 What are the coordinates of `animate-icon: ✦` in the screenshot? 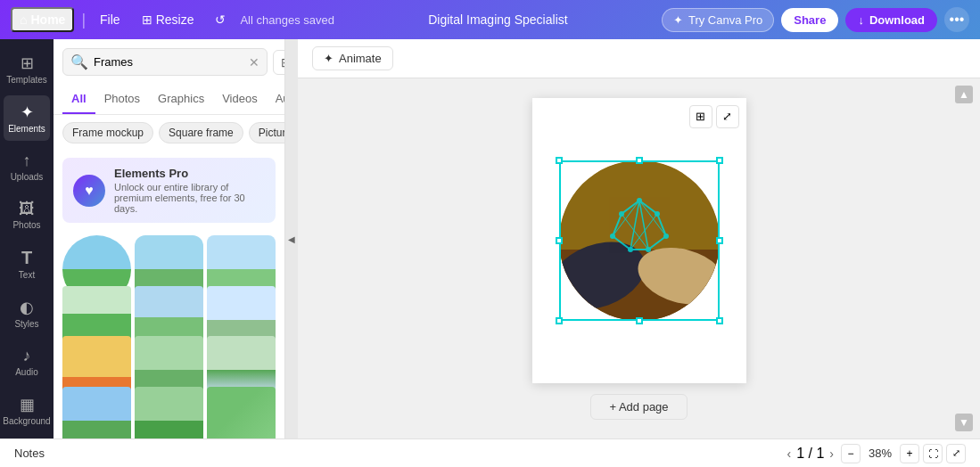 It's located at (328, 59).